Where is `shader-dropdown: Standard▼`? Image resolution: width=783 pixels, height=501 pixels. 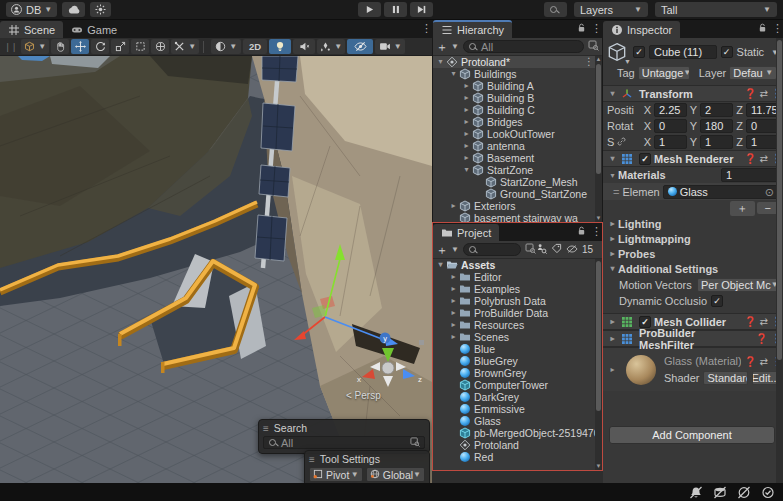 shader-dropdown: Standard▼ is located at coordinates (726, 378).